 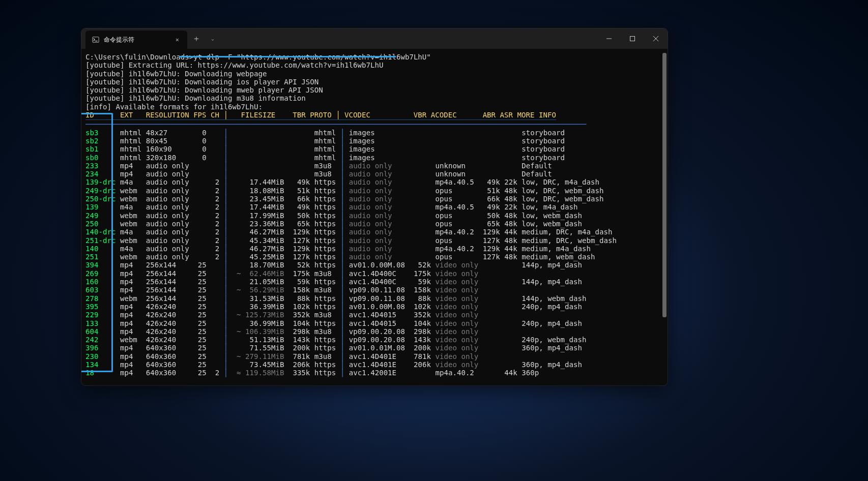 I want to click on cmd-icon, so click(x=96, y=40).